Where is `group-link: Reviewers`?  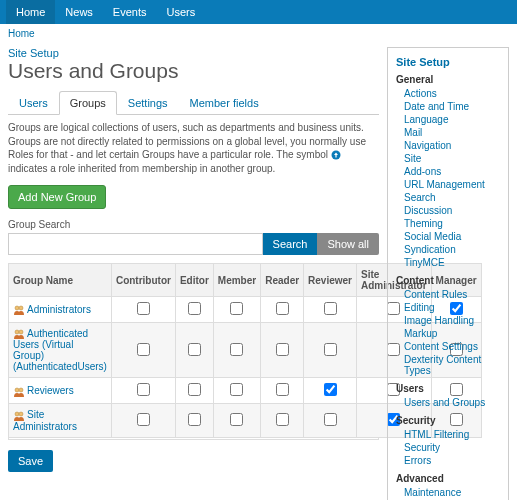 group-link: Reviewers is located at coordinates (50, 390).